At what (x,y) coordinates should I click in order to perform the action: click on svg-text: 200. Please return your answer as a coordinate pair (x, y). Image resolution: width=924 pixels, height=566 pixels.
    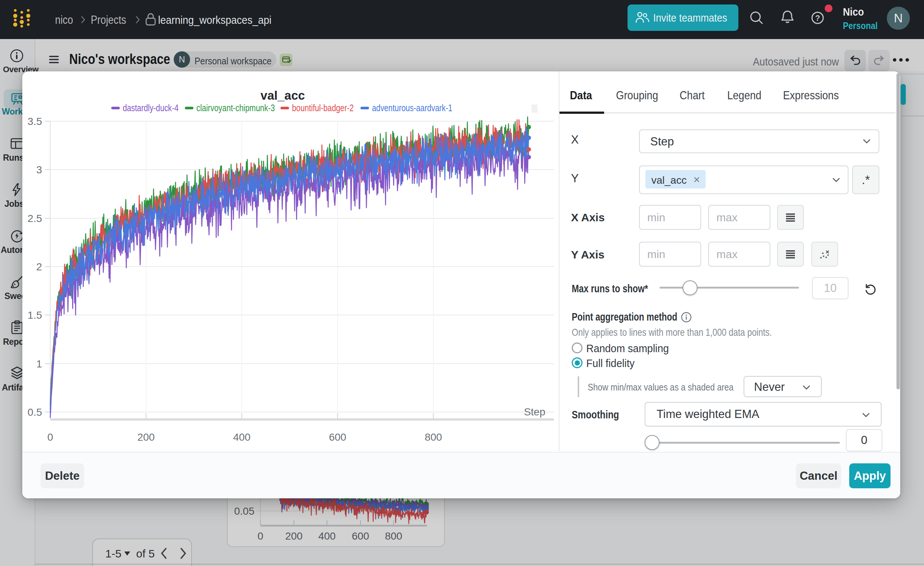
    Looking at the image, I should click on (146, 437).